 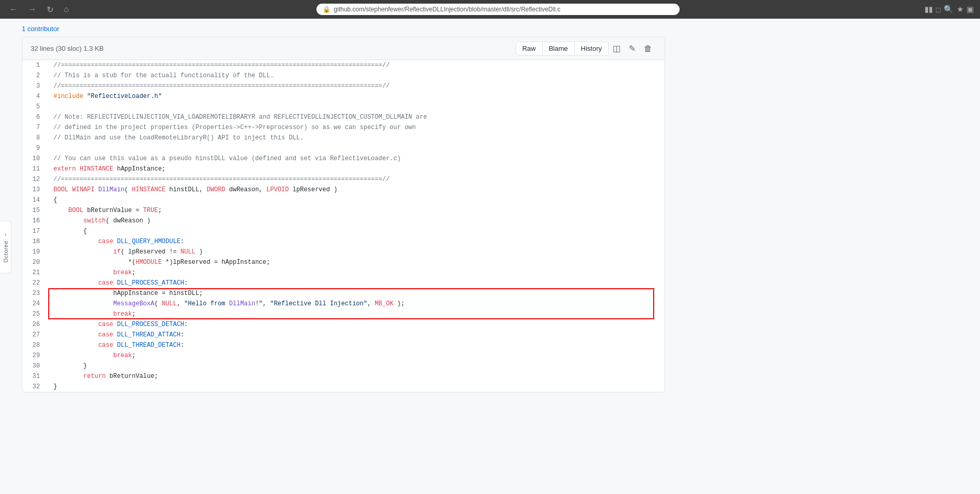 What do you see at coordinates (529, 49) in the screenshot?
I see `raw-button: Raw` at bounding box center [529, 49].